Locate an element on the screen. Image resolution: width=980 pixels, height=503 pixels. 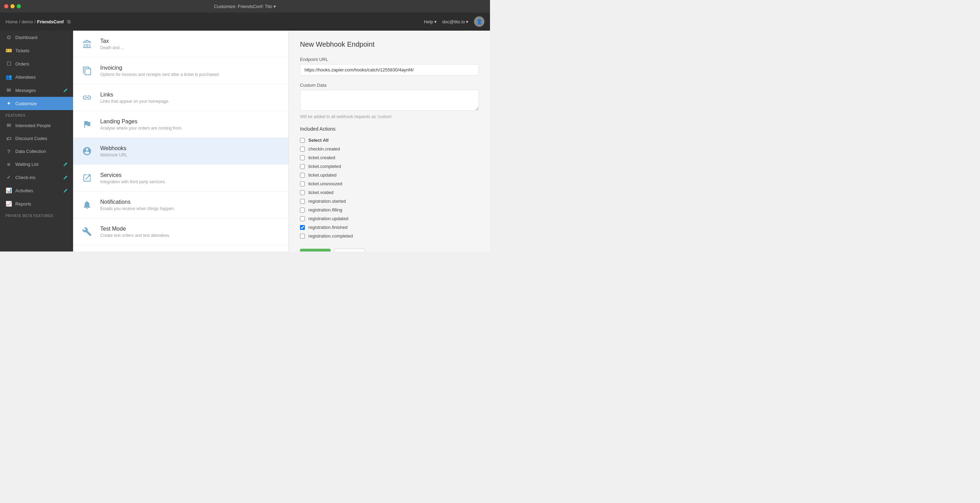
maximize-button is located at coordinates (19, 6).